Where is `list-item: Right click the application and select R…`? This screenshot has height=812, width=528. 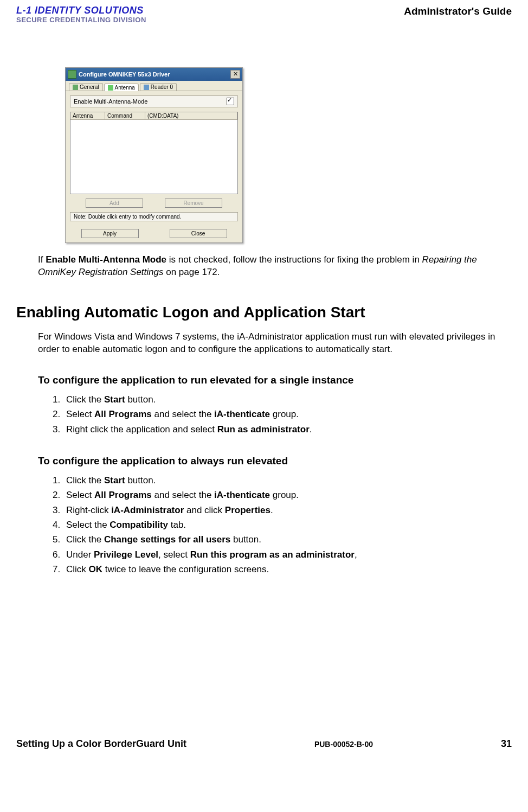
list-item: Right click the application and select R… is located at coordinates (282, 430).